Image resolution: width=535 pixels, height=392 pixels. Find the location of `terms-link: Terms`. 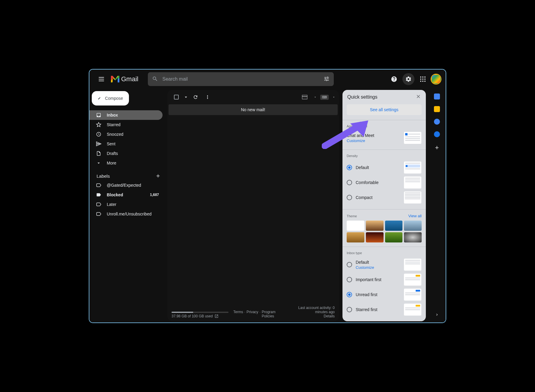

terms-link: Terms is located at coordinates (238, 314).